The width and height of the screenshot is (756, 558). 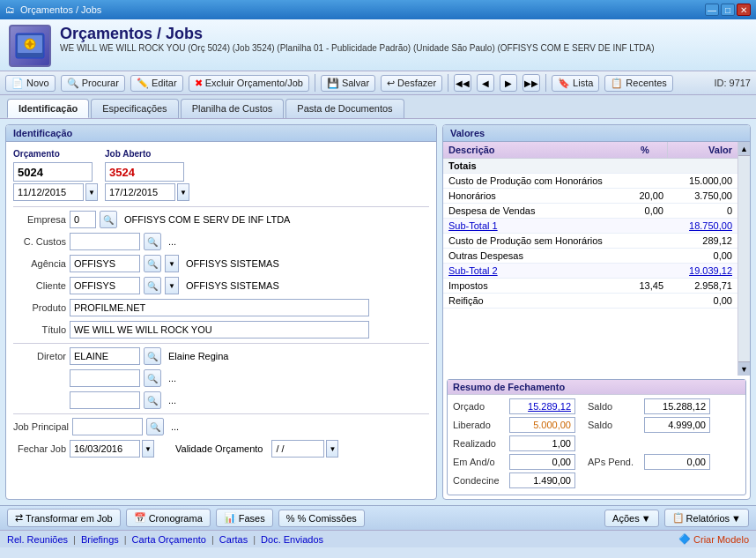 I want to click on aps-pend-label: APs Pend., so click(x=614, y=462).